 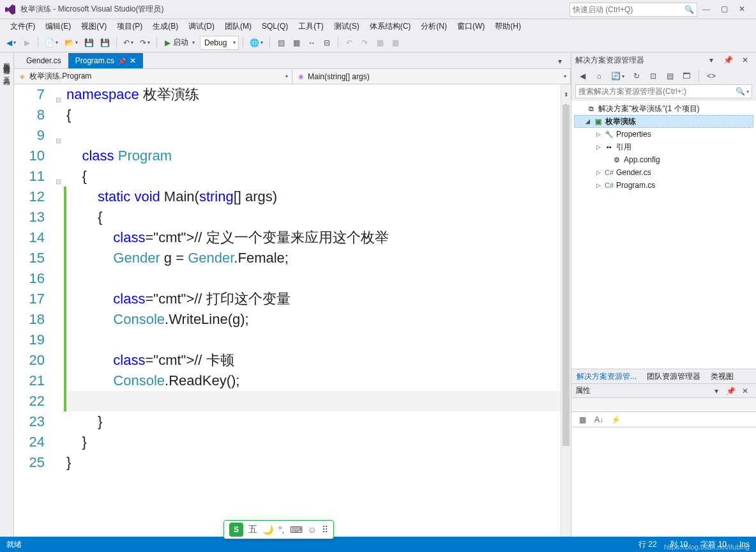 I want to click on props-object-selector, so click(x=664, y=405).